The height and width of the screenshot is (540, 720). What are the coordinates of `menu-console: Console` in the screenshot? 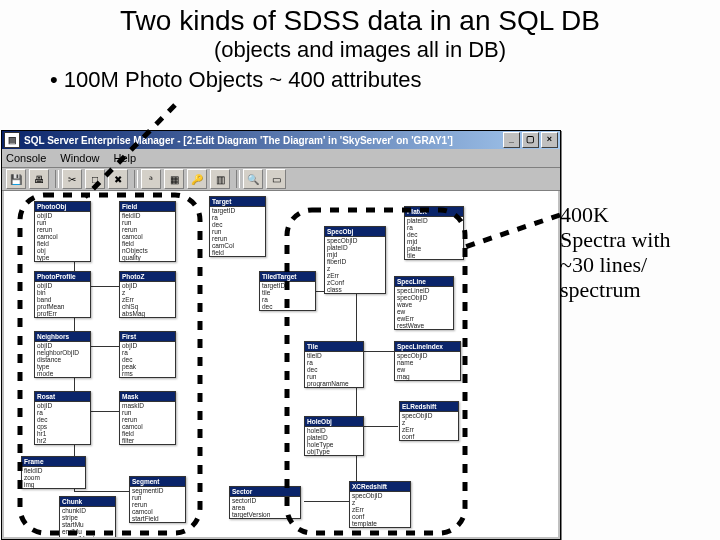 It's located at (26, 158).